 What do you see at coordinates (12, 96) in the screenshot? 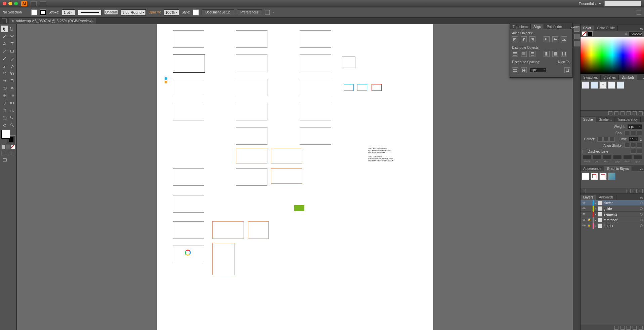
I see `gradient-tool` at bounding box center [12, 96].